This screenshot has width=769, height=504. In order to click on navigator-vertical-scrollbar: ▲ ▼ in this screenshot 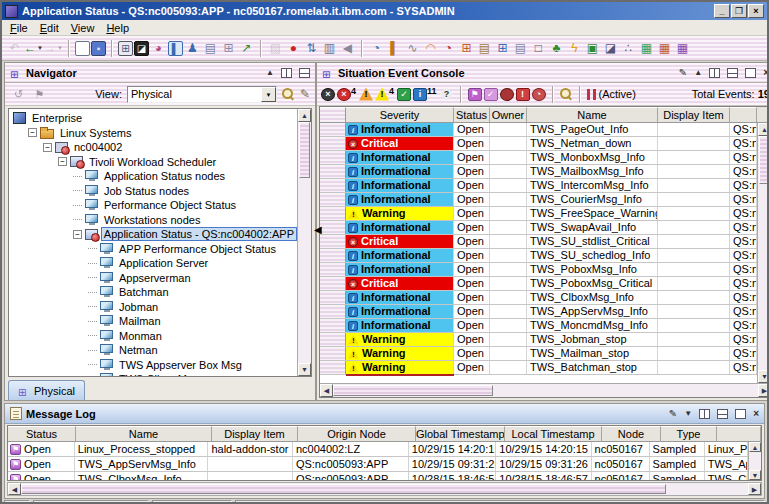, I will do `click(304, 242)`.